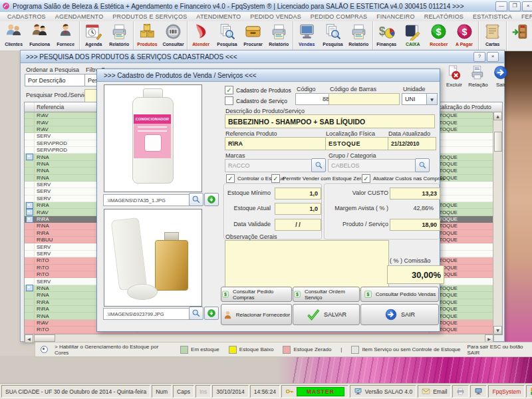 Image resolution: width=532 pixels, height=399 pixels. I want to click on toolbar-atender: Atender, so click(201, 36).